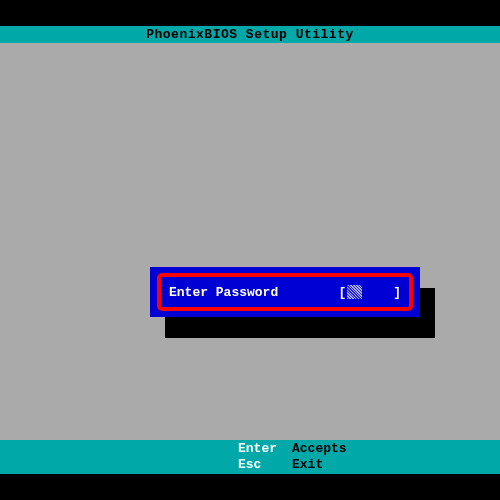 Image resolution: width=500 pixels, height=500 pixels. I want to click on bracket-open: [, so click(342, 292).